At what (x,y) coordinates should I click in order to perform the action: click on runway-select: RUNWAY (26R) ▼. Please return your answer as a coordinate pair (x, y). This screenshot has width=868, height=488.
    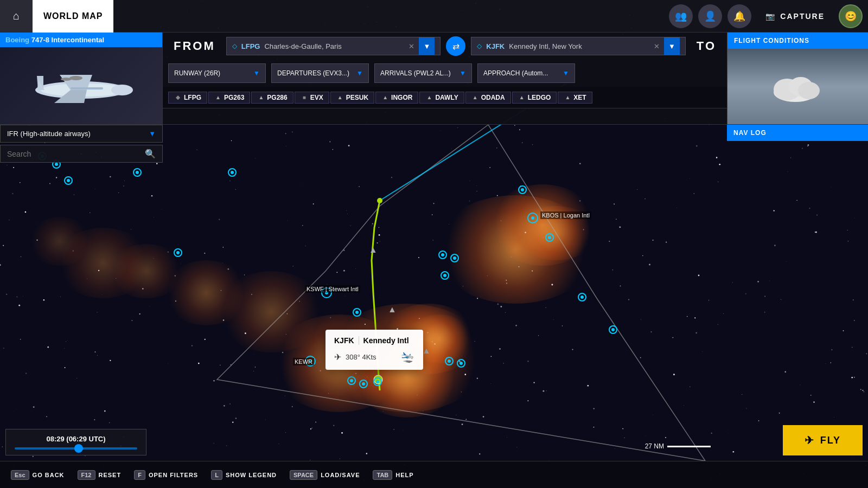
    Looking at the image, I should click on (217, 73).